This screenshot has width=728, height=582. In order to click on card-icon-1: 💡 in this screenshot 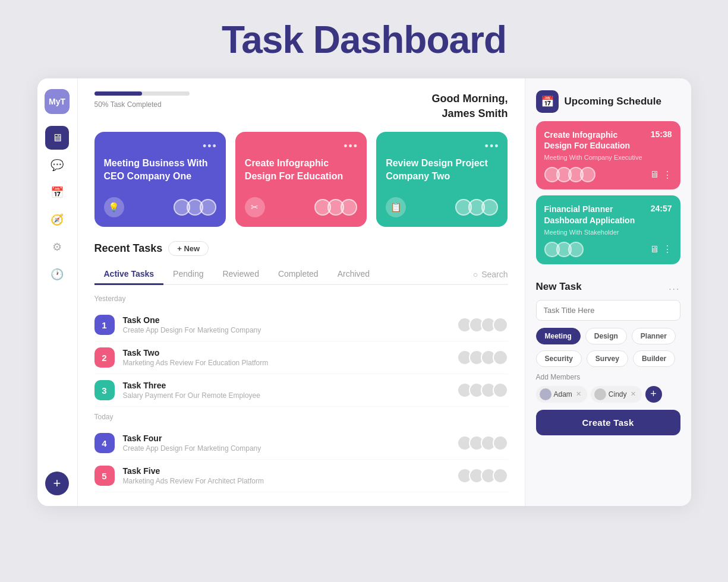, I will do `click(114, 207)`.